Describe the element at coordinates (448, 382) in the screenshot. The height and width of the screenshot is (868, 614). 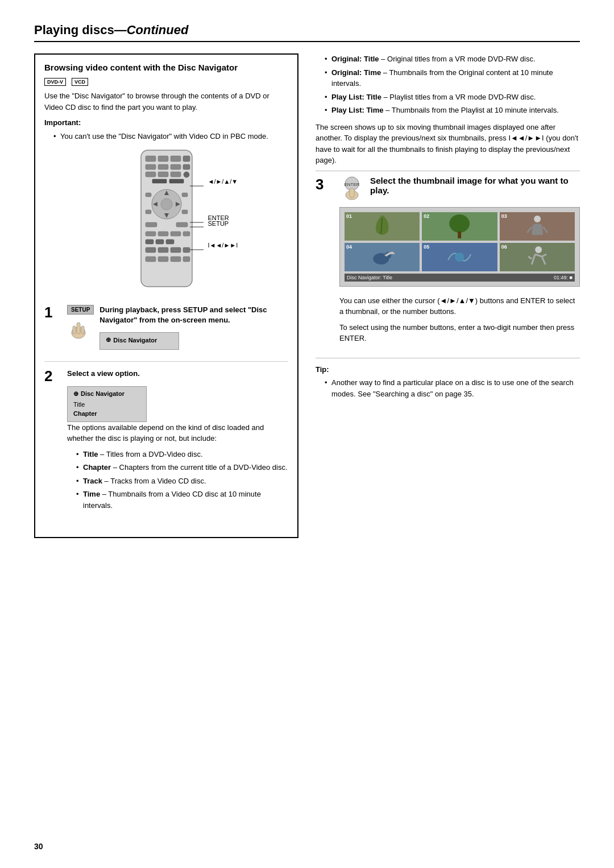
I see `tip-section: Tip: Another way to find a particular pl…` at that location.